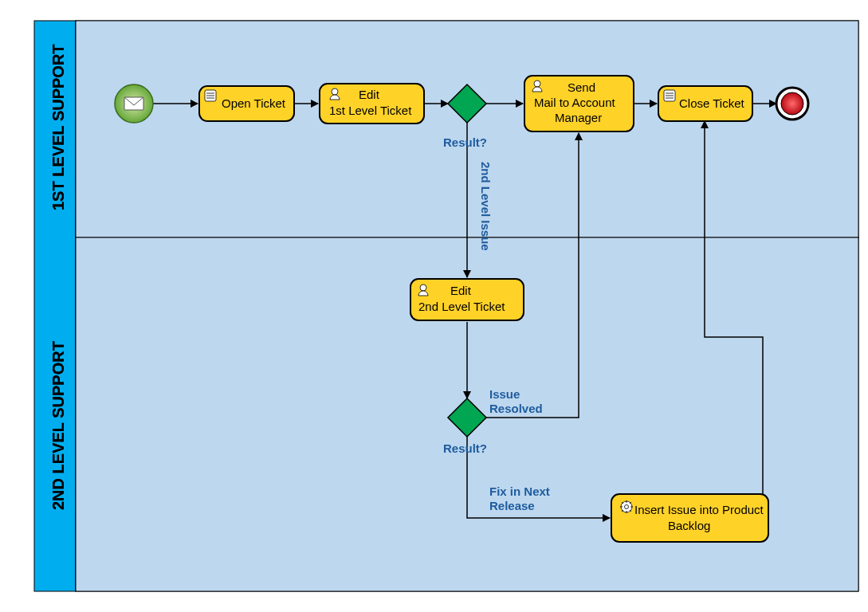 This screenshot has height=612, width=868. What do you see at coordinates (582, 88) in the screenshot?
I see `svg-text: Send` at bounding box center [582, 88].